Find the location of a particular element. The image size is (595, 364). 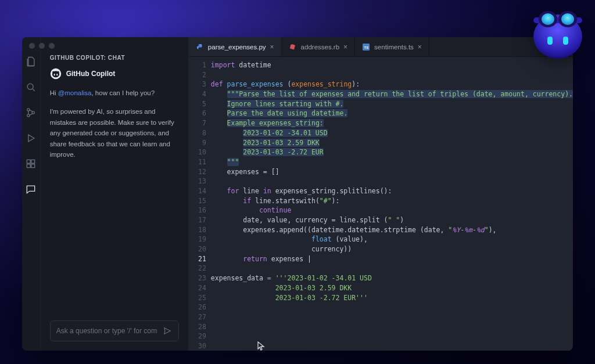

tab-parse-expenses: parse_expenses.py × is located at coordinates (235, 46).